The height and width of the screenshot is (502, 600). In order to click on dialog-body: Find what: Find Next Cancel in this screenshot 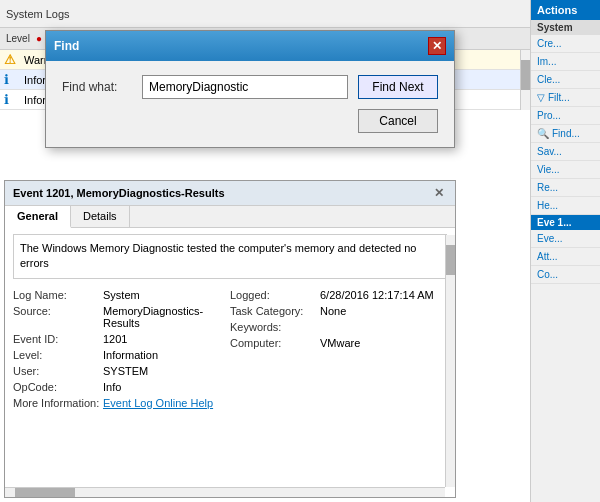, I will do `click(250, 104)`.